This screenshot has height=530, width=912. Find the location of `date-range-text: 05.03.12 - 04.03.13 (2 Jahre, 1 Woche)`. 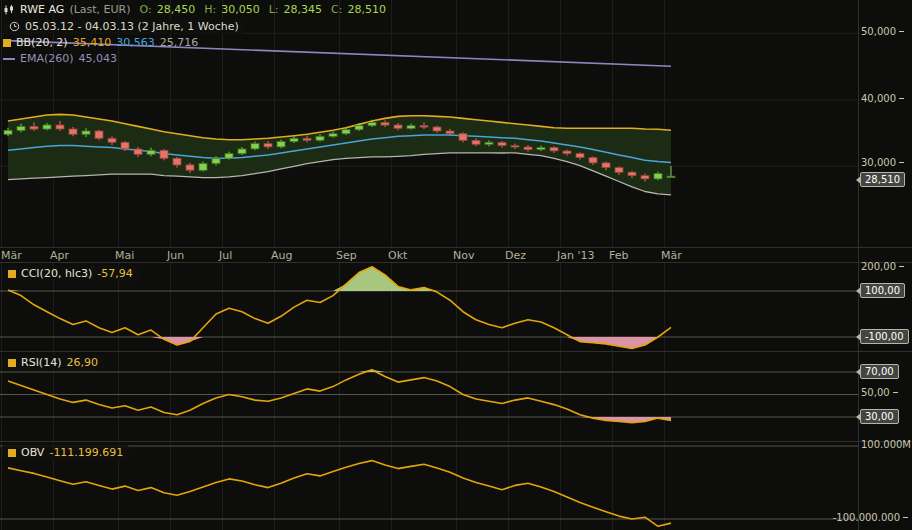

date-range-text: 05.03.12 - 04.03.13 (2 Jahre, 1 Woche) is located at coordinates (132, 26).